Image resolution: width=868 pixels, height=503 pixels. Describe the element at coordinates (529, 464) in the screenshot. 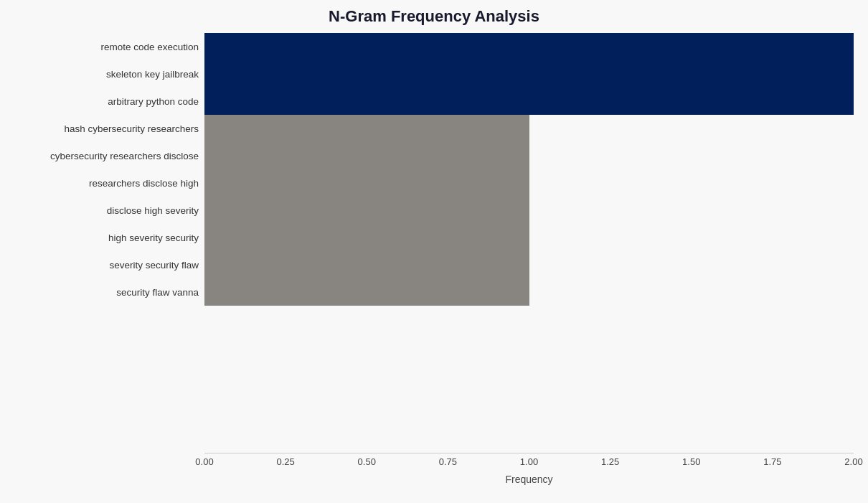

I see `x-ticks: 0.000.250.500.751.001.251.501.752.00` at that location.